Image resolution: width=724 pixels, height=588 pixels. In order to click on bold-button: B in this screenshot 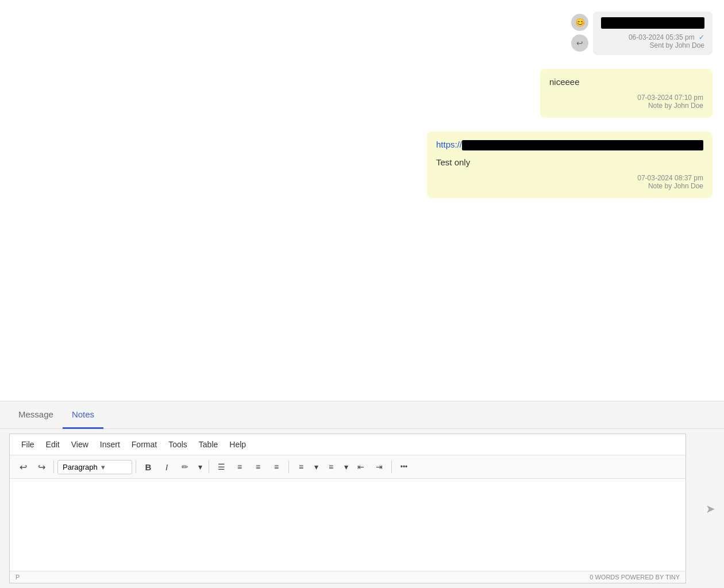, I will do `click(148, 467)`.